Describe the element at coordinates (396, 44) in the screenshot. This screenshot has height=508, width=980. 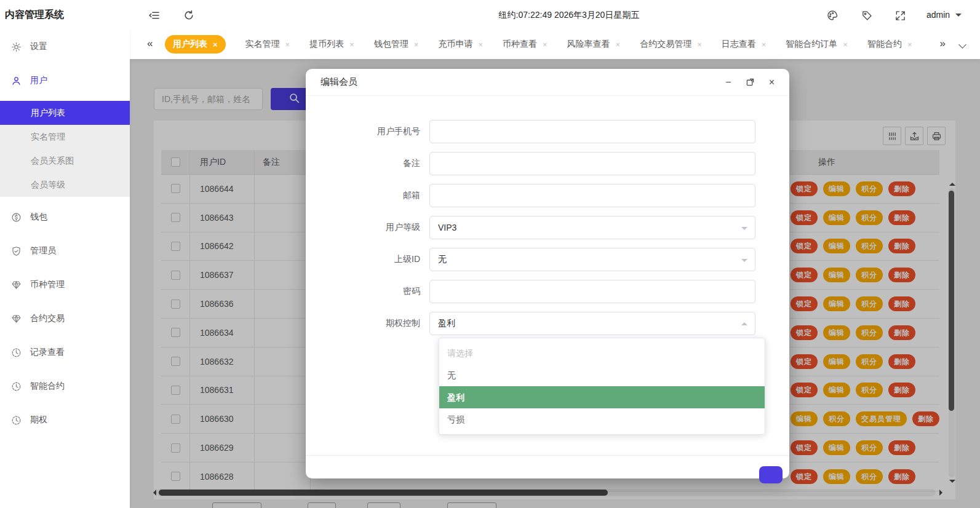
I see `tab-4: 钱包管理×` at that location.